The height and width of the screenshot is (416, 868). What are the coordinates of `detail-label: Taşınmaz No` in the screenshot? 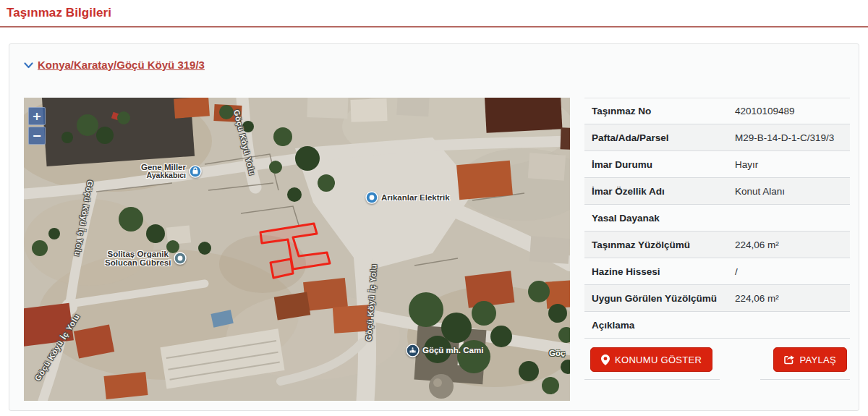 It's located at (663, 111).